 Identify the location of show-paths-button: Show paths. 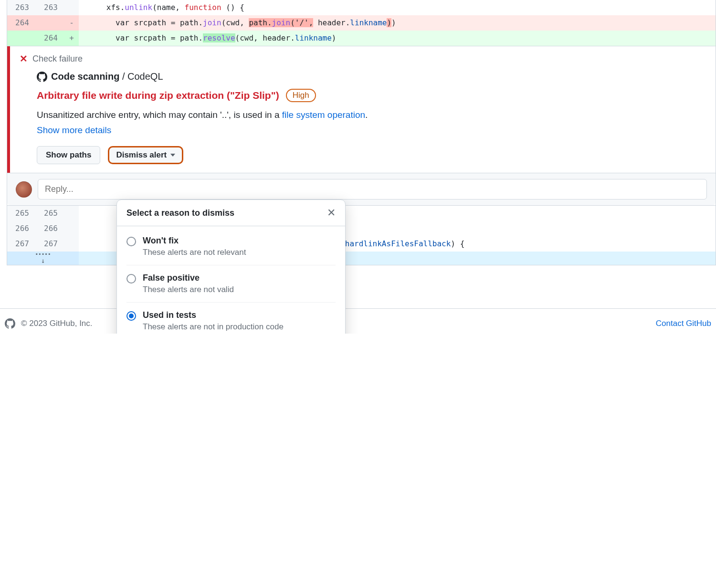
(69, 155).